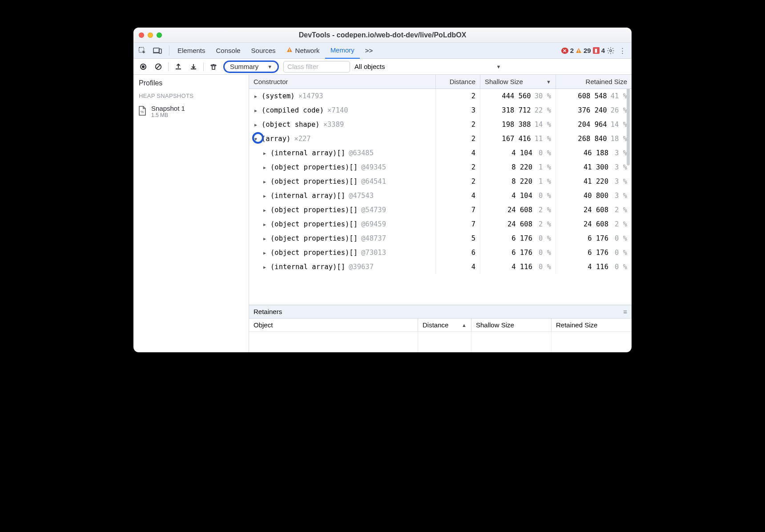  I want to click on document-icon: %, so click(142, 111).